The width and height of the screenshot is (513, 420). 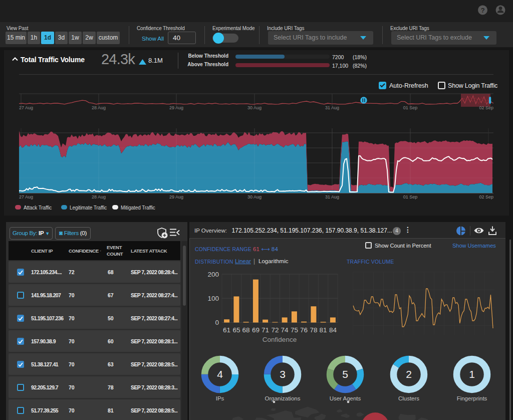 What do you see at coordinates (324, 330) in the screenshot?
I see `svg-text: 81` at bounding box center [324, 330].